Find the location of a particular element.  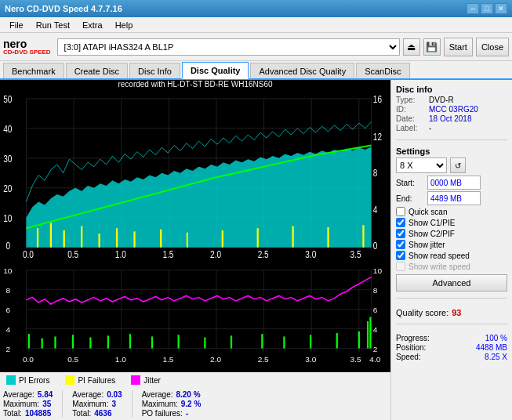

settings-title: Settings is located at coordinates (452, 151).